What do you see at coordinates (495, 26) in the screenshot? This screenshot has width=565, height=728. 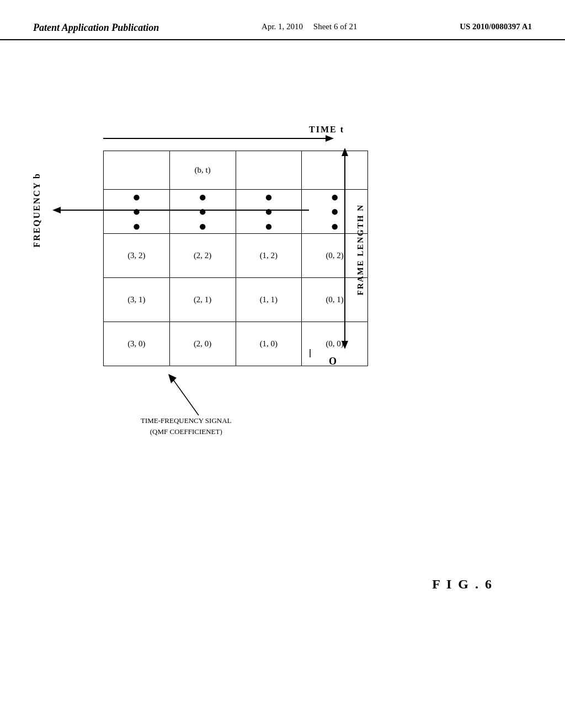 I see `patent-number: US 2010/0080397 A1` at bounding box center [495, 26].